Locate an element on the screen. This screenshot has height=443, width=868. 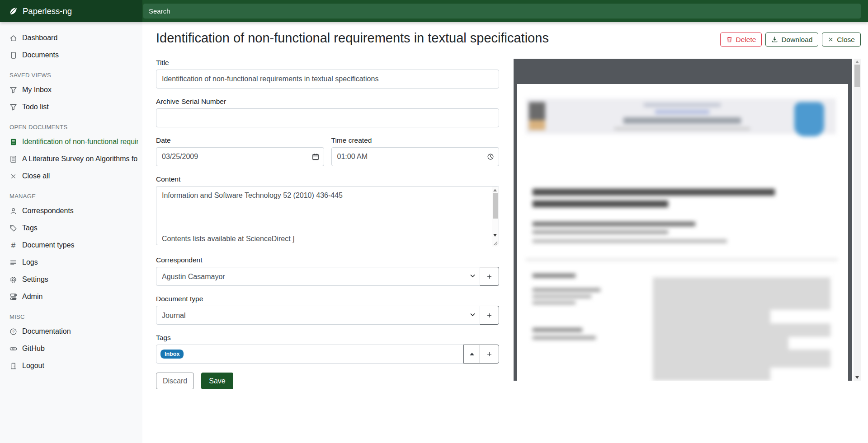
sidebar-item-label: Dashboard is located at coordinates (40, 38).